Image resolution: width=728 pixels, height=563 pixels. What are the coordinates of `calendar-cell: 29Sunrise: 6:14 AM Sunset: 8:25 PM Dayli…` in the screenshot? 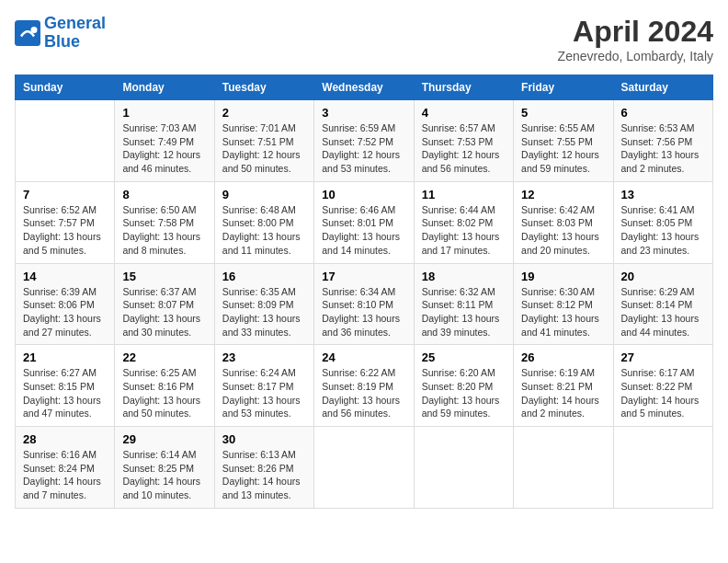 It's located at (165, 467).